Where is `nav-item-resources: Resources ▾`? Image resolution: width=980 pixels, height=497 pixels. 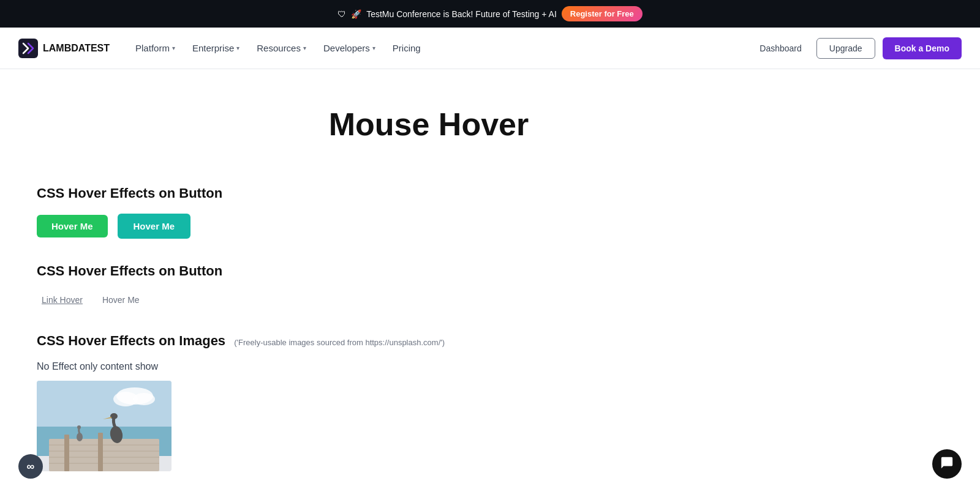 nav-item-resources: Resources ▾ is located at coordinates (282, 48).